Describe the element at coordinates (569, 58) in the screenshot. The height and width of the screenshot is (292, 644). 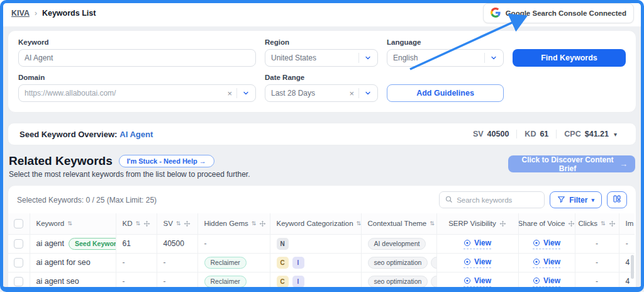
I see `find-keywords-button: Find Keywords` at that location.